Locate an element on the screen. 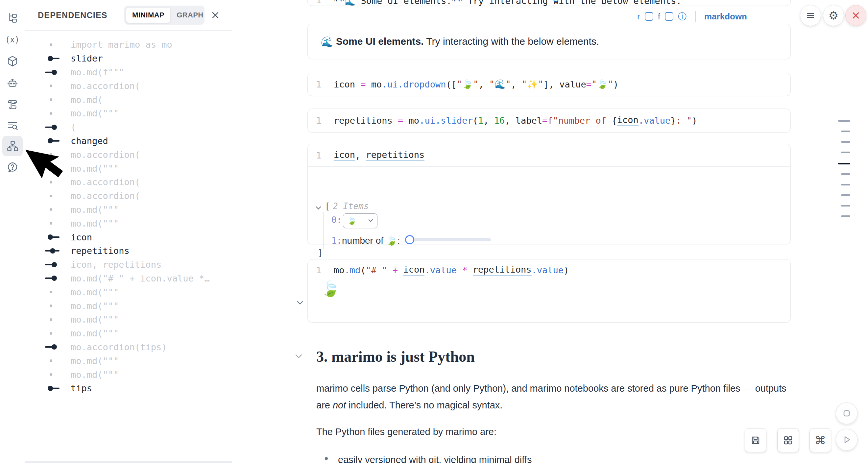 This screenshot has height=463, width=868. code-token: .ui.slider is located at coordinates (446, 121).